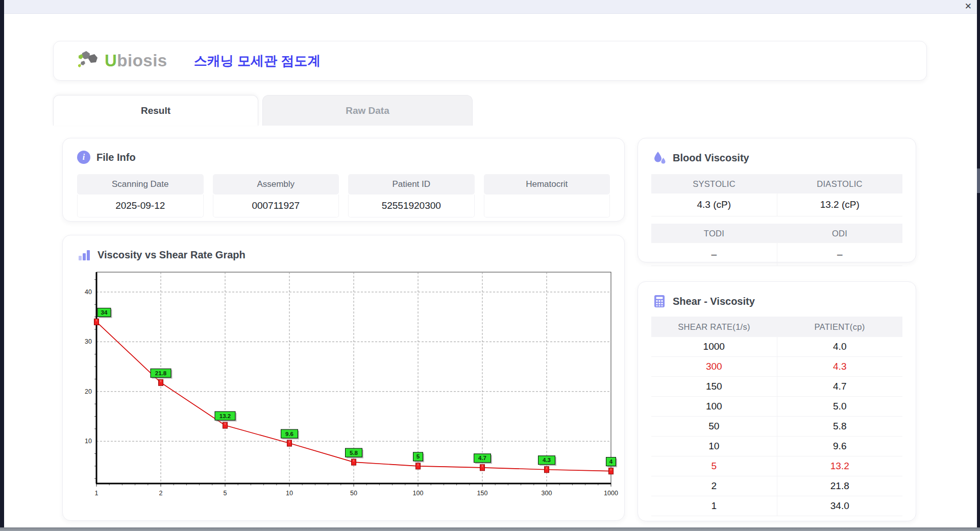 The width and height of the screenshot is (980, 531). What do you see at coordinates (714, 327) in the screenshot?
I see `sv-col-shear-rate: SHEAR RATE(1/s)` at bounding box center [714, 327].